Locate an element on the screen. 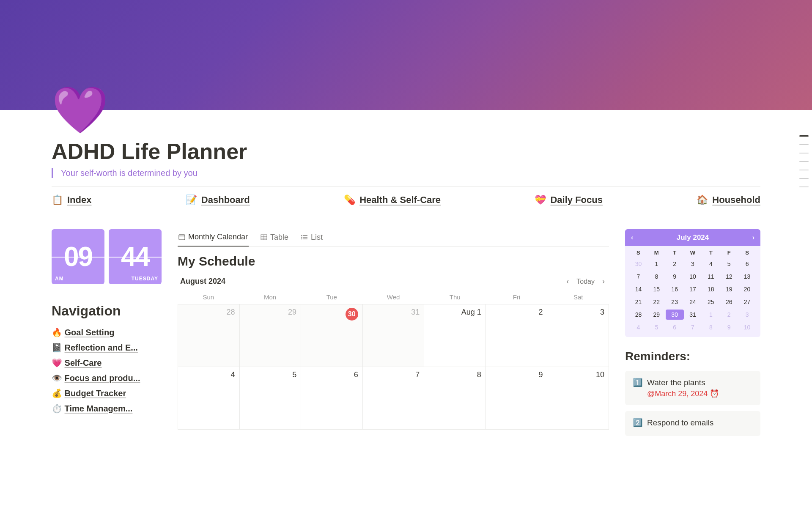  calendar-cell: 30 is located at coordinates (332, 336).